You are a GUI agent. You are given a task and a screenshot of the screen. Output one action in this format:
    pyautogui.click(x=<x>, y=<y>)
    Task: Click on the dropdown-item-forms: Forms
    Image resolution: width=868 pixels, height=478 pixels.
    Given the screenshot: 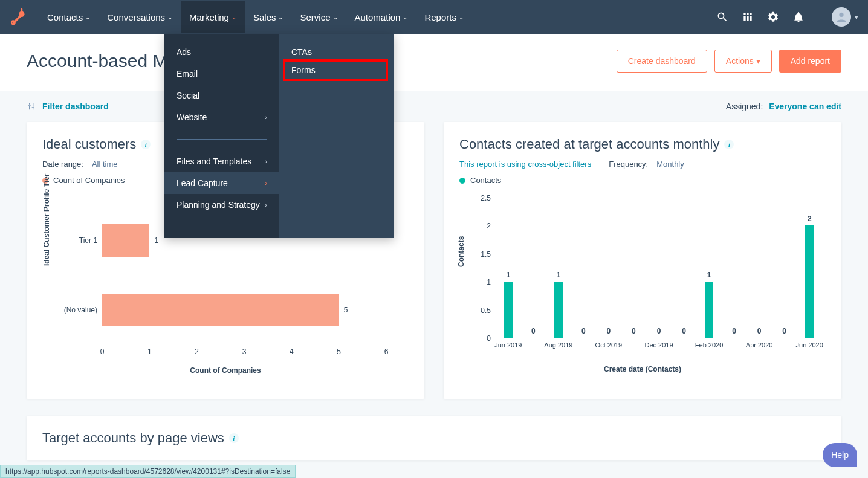 What is the action you would take?
    pyautogui.click(x=335, y=70)
    